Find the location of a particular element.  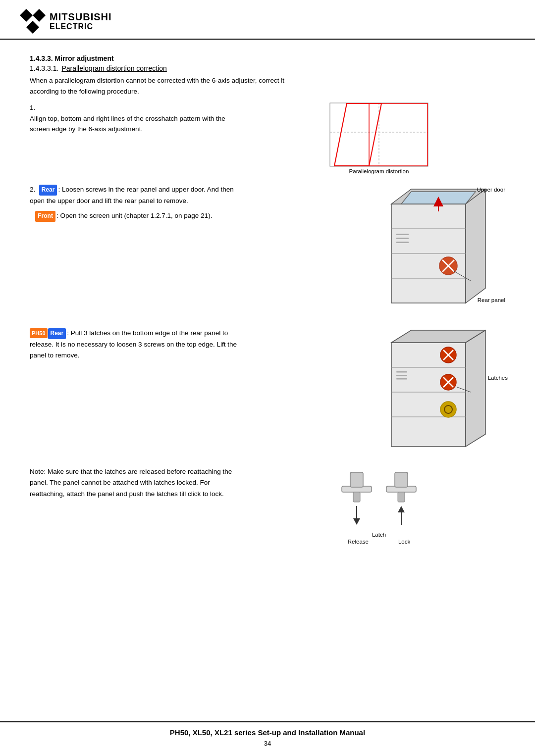

parallelogram-distortion-figure is located at coordinates (379, 135).